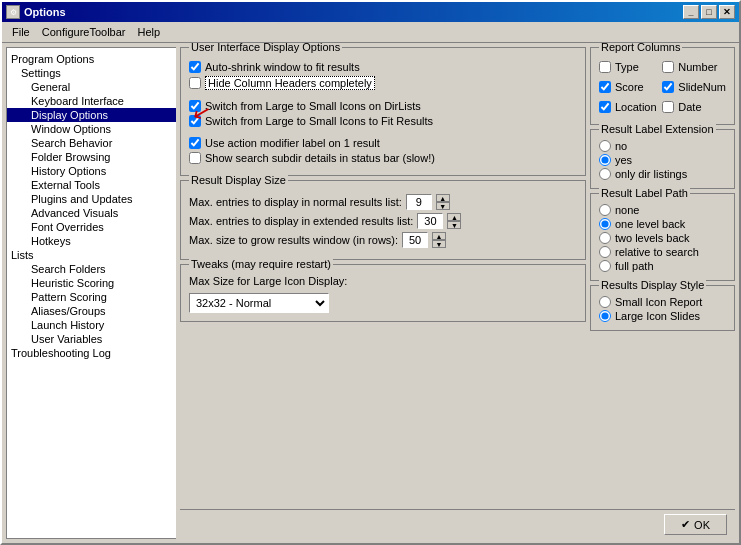 The height and width of the screenshot is (545, 741). Describe the element at coordinates (92, 157) in the screenshot. I see `sidebar-item-folder-browsing: Folder Browsing` at that location.